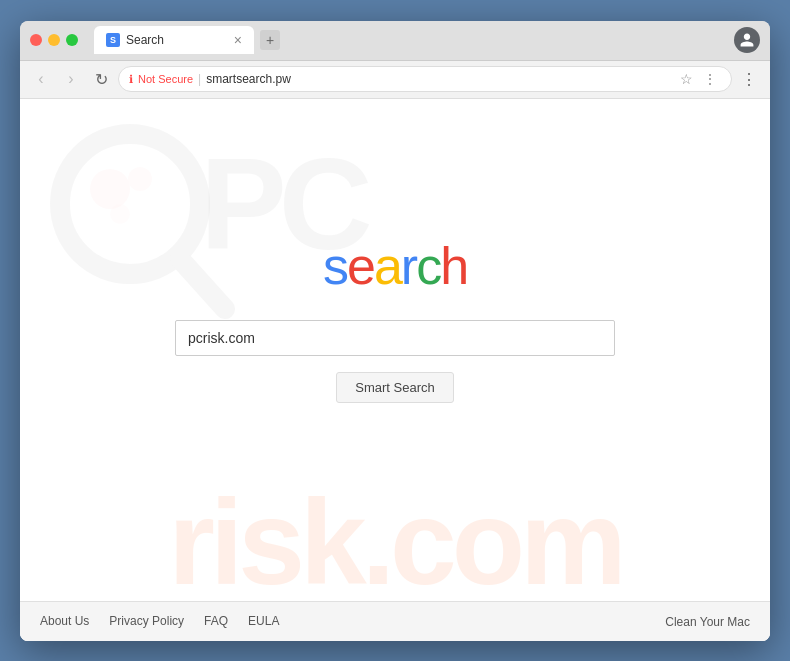 The width and height of the screenshot is (790, 661). I want to click on tab-title: Search, so click(145, 40).